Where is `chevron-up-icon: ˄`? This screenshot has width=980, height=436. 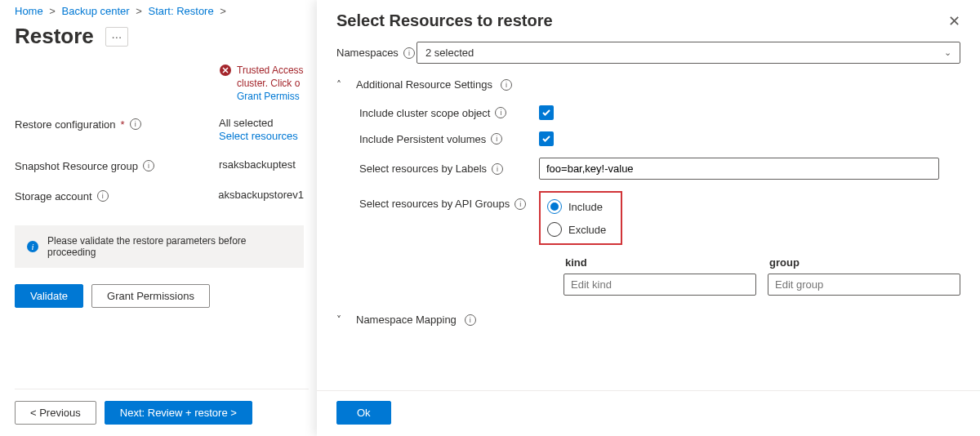
chevron-up-icon: ˄ is located at coordinates (342, 85).